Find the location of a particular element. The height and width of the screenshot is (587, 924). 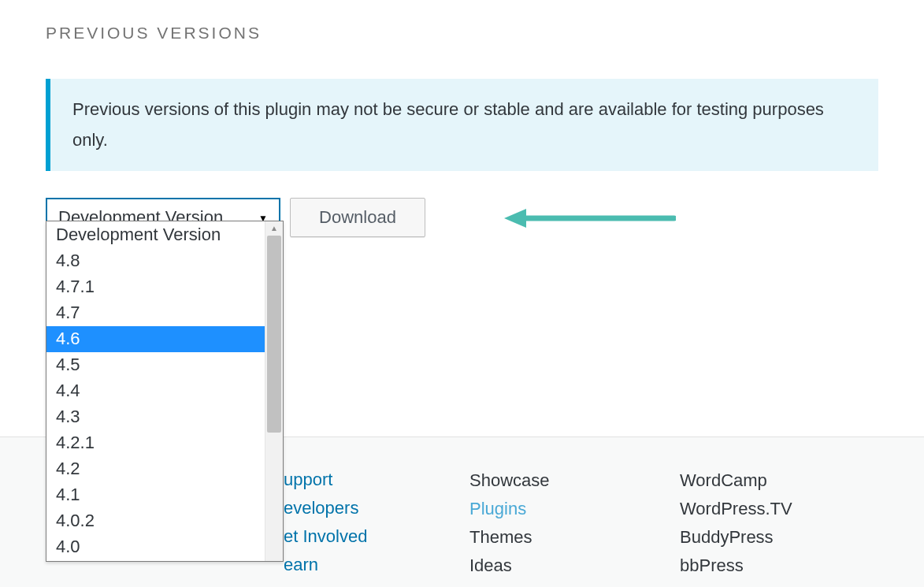

version-option: 4.7.1 is located at coordinates (156, 287).